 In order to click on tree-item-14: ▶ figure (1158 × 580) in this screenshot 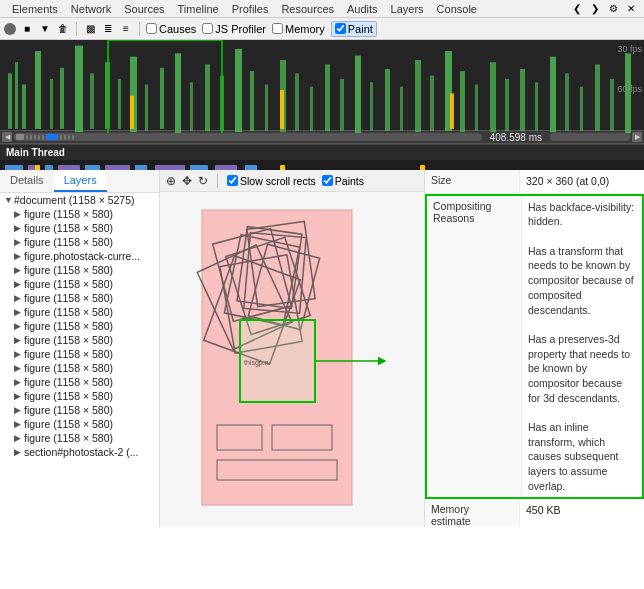, I will do `click(80, 410)`.